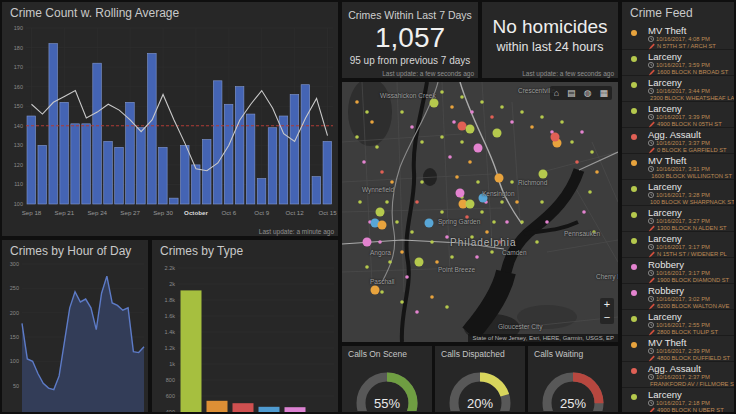  I want to click on crime-feed-item: Larceny10/16/2017, 3:28 PM100 BLOCK W SH…, so click(678, 193).